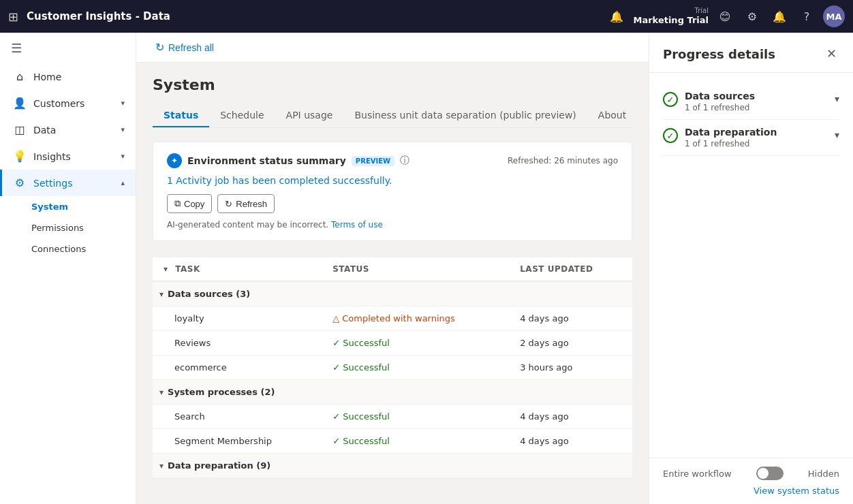 This screenshot has width=853, height=504. I want to click on progress-item-title: Data preparation, so click(756, 132).